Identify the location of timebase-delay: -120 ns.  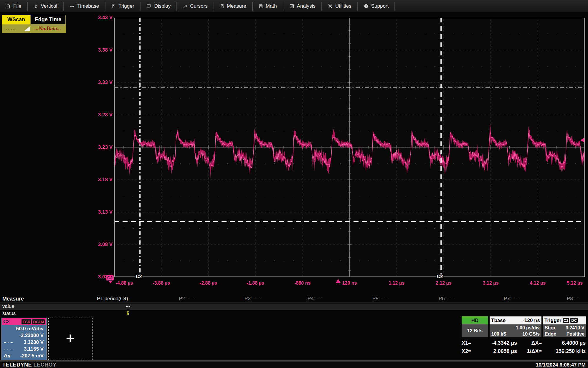
(531, 321).